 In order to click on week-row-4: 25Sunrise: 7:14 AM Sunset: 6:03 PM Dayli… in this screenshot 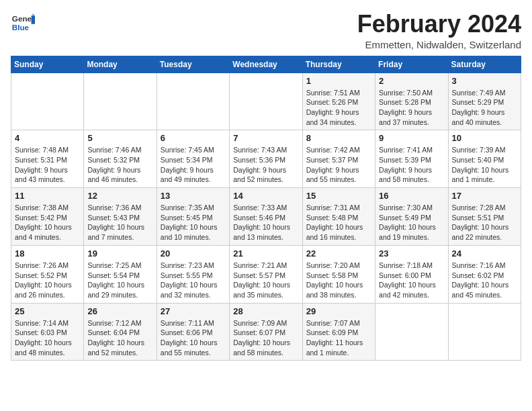, I will do `click(266, 332)`.